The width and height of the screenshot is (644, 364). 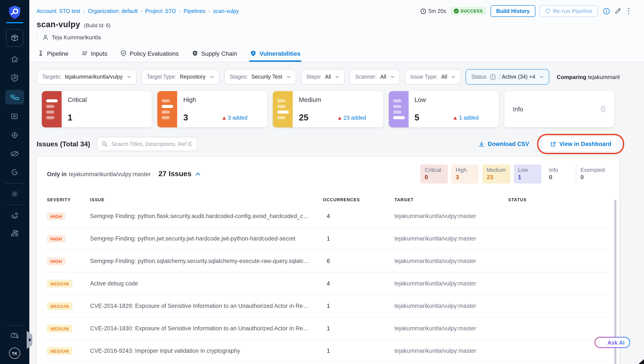 I want to click on issue-title: Semgrep Finding: python.sqlalchemy.secur…, so click(x=206, y=261).